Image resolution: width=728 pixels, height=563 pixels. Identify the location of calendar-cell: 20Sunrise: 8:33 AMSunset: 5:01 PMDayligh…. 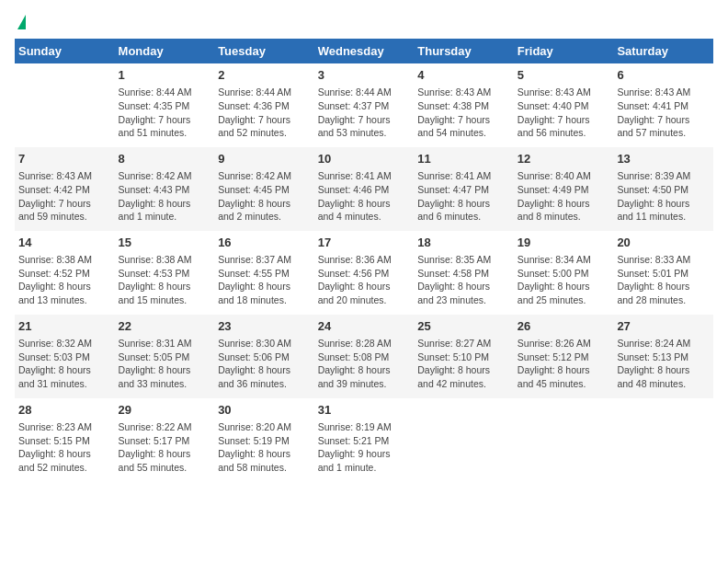
(664, 272).